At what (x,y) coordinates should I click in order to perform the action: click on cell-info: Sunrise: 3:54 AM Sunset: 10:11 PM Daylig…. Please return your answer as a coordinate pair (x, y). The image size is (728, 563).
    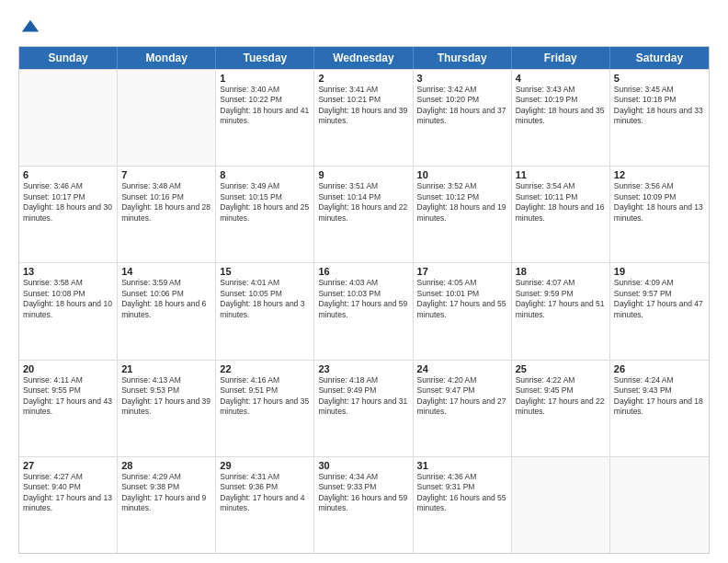
    Looking at the image, I should click on (561, 202).